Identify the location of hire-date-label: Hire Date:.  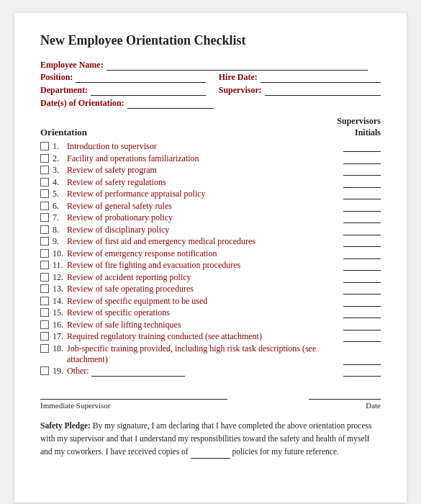
(238, 78).